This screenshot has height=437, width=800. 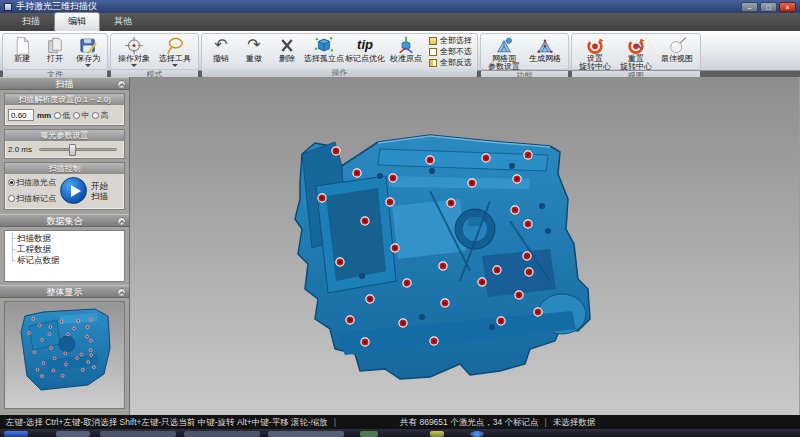 What do you see at coordinates (400, 422) in the screenshot?
I see `status-bar: 左键-选择 Ctrl+左键-取消选择 Shift+左键-只选当前 中键-旋转 A…` at bounding box center [400, 422].